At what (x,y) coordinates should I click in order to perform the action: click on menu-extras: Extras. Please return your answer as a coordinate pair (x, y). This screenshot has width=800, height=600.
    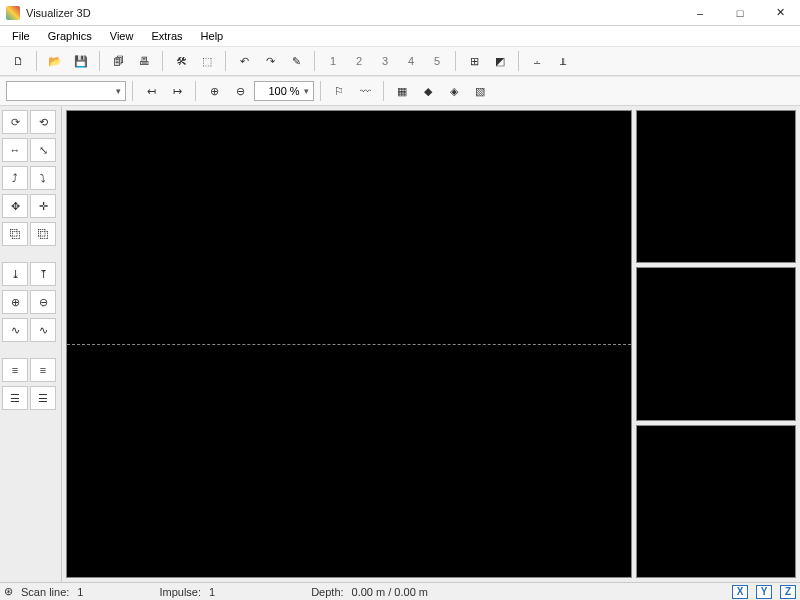
    Looking at the image, I should click on (166, 36).